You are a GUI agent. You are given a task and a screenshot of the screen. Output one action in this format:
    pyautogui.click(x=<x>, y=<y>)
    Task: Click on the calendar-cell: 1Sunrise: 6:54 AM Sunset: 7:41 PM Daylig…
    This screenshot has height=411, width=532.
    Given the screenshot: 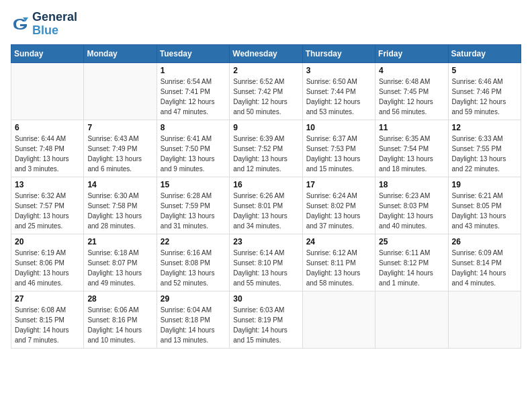 What is the action you would take?
    pyautogui.click(x=193, y=91)
    